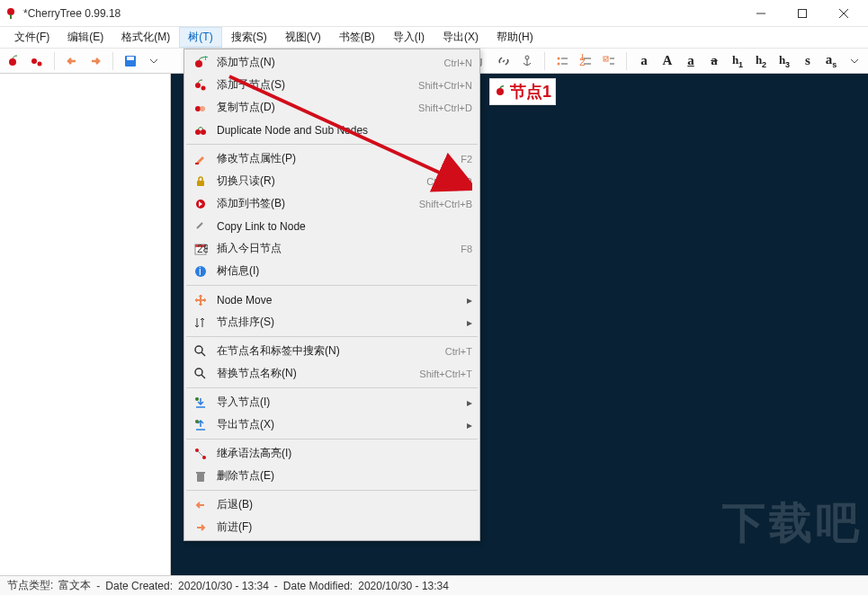  What do you see at coordinates (201, 271) in the screenshot?
I see `info-icon: i` at bounding box center [201, 271].